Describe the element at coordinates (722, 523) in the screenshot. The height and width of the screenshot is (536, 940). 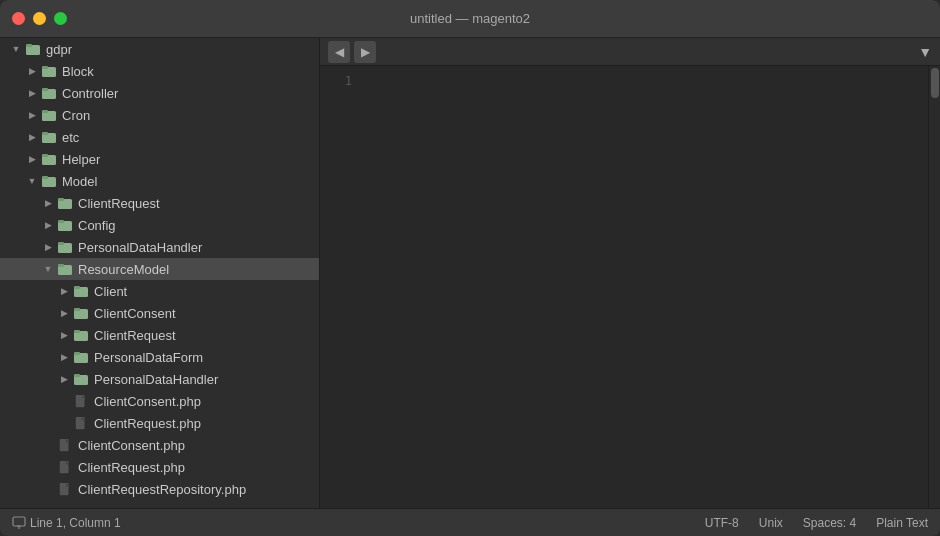
I see `status-encoding: UTF-8` at that location.